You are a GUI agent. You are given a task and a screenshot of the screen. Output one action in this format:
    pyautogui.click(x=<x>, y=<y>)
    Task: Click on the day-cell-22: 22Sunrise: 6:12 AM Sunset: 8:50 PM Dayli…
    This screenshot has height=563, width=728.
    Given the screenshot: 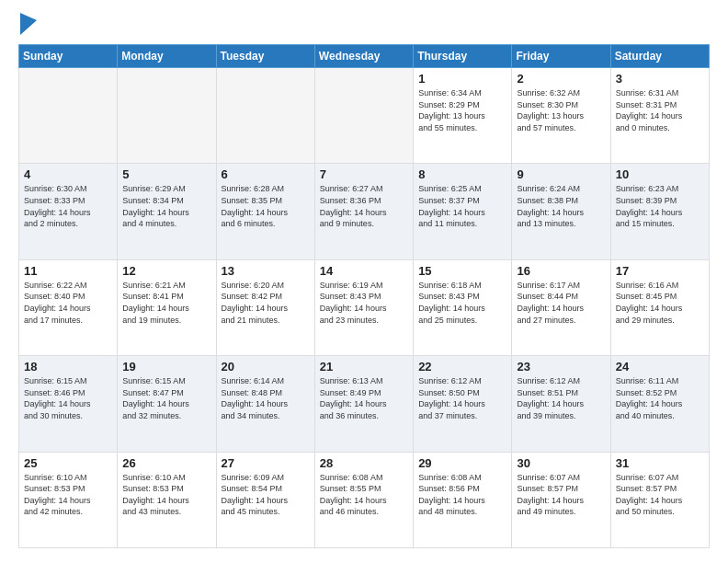 What is the action you would take?
    pyautogui.click(x=463, y=404)
    